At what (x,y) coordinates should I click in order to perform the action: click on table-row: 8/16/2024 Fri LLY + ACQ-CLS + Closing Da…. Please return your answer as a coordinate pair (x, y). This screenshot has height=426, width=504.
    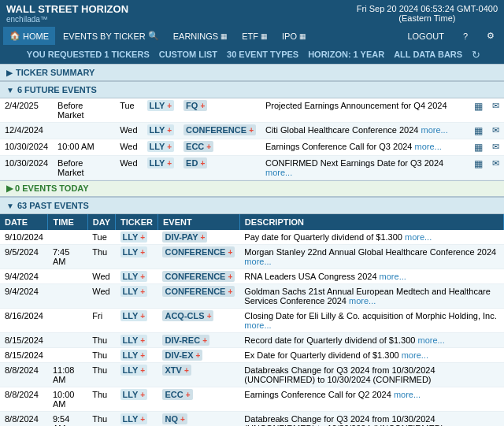
    Looking at the image, I should click on (252, 321).